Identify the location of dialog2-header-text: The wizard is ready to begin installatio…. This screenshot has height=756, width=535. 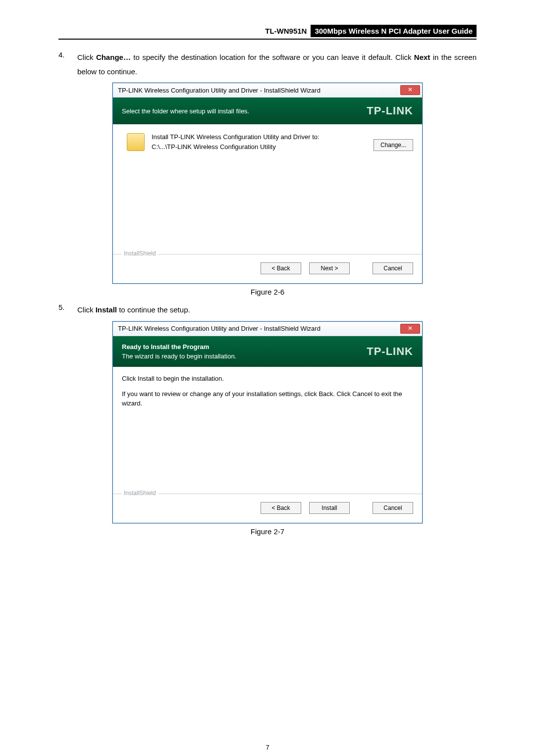
(179, 356).